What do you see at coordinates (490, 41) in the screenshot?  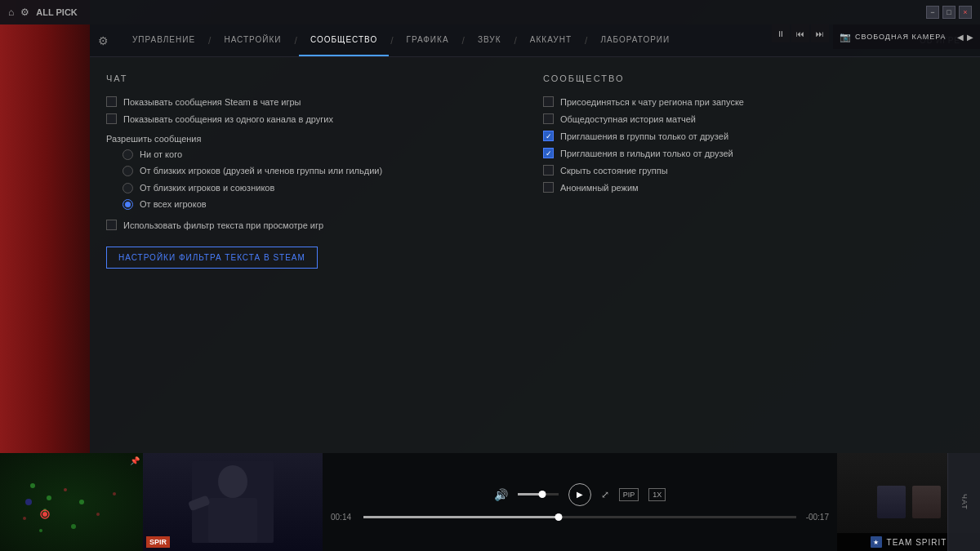 I see `tab-zvuk: ЗВУК` at bounding box center [490, 41].